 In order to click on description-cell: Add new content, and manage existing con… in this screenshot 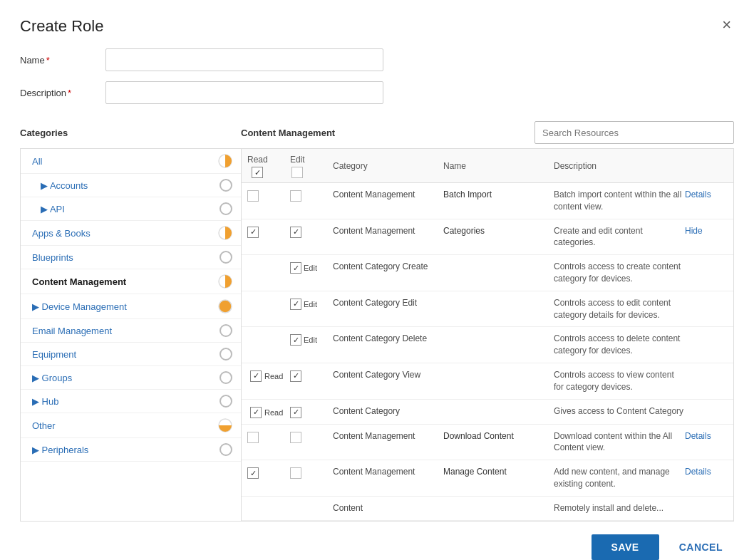, I will do `click(619, 478)`.